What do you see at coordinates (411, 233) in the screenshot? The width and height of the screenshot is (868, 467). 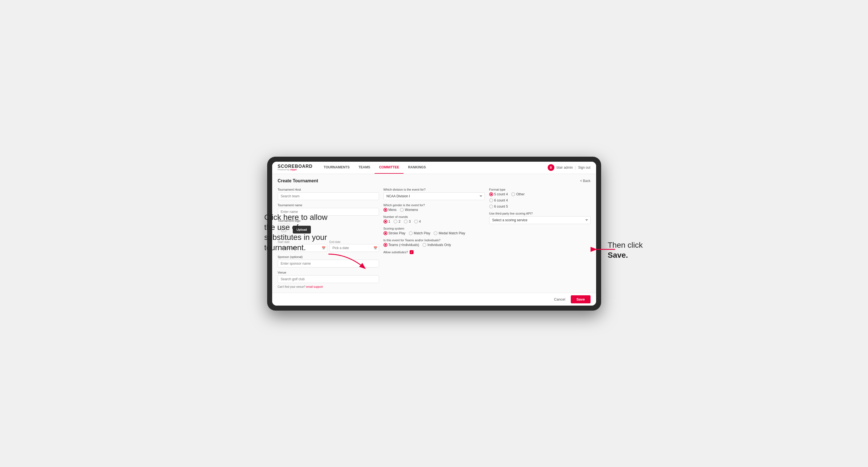 I see `radio-match-circle` at bounding box center [411, 233].